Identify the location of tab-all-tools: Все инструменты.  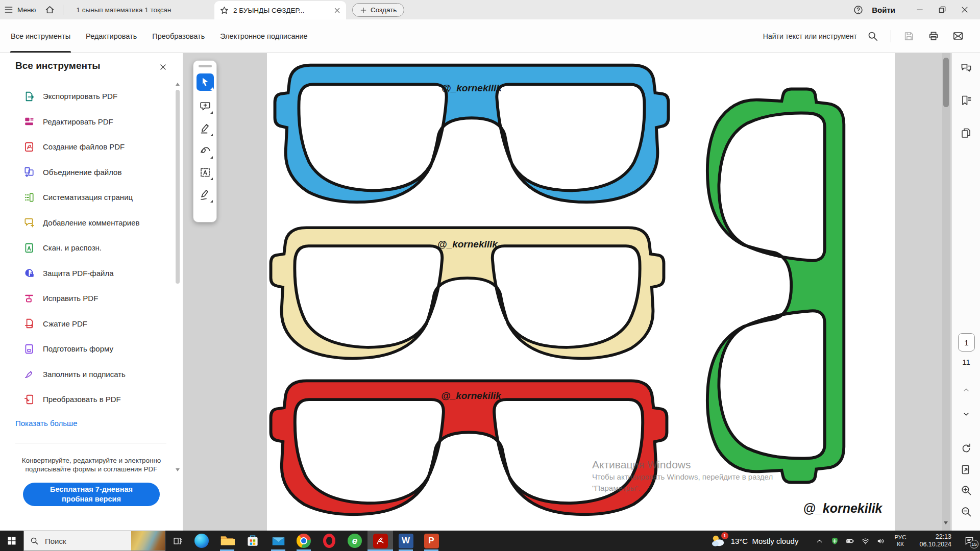
(41, 36).